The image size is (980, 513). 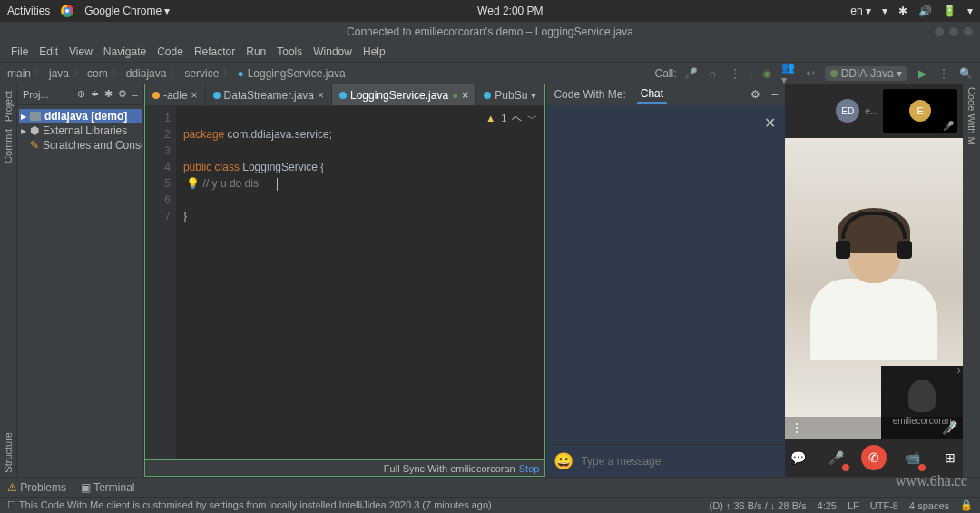 I want to click on chat-tab: Chat, so click(x=652, y=94).